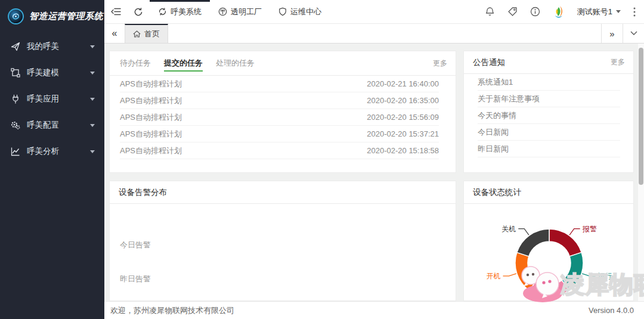 The height and width of the screenshot is (319, 644). Describe the element at coordinates (52, 73) in the screenshot. I see `sidebar-item-humei-modeling: 呼美建模` at that location.